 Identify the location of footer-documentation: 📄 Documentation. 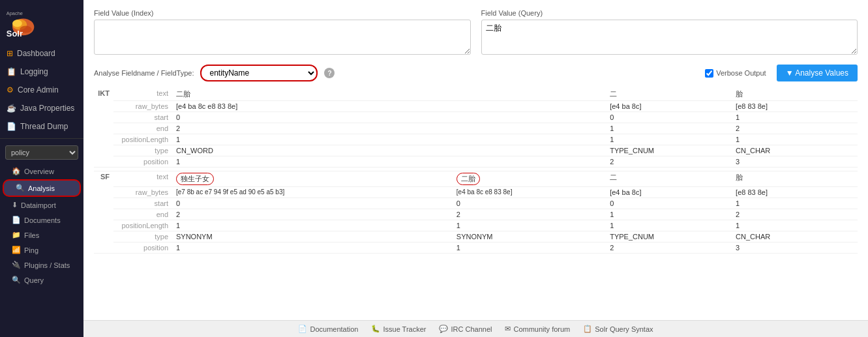
(328, 329).